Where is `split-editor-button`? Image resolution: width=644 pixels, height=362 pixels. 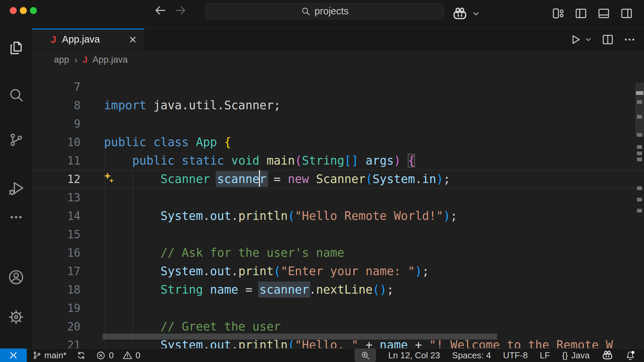 split-editor-button is located at coordinates (608, 40).